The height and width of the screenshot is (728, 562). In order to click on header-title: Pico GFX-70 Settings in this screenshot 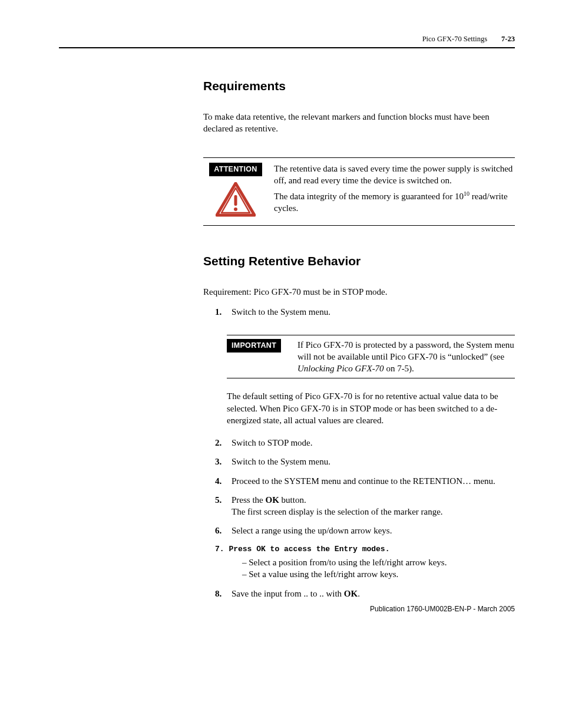, I will do `click(455, 39)`.